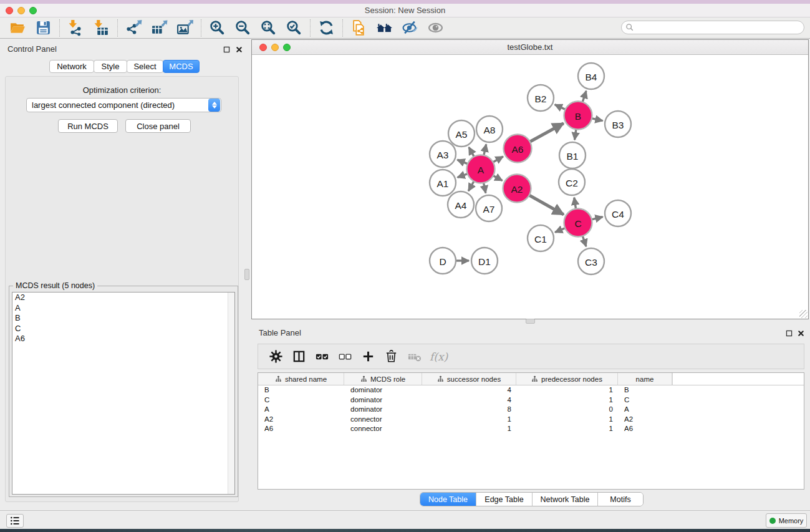  Describe the element at coordinates (435, 28) in the screenshot. I see `show-bird-eye-button` at that location.